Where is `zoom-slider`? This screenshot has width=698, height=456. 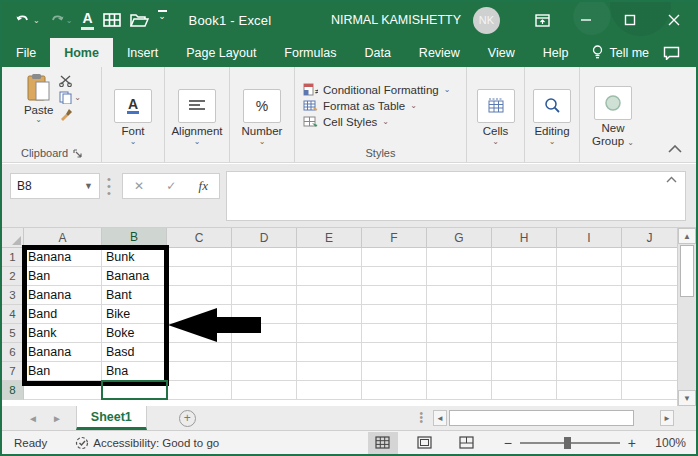 zoom-slider is located at coordinates (570, 443).